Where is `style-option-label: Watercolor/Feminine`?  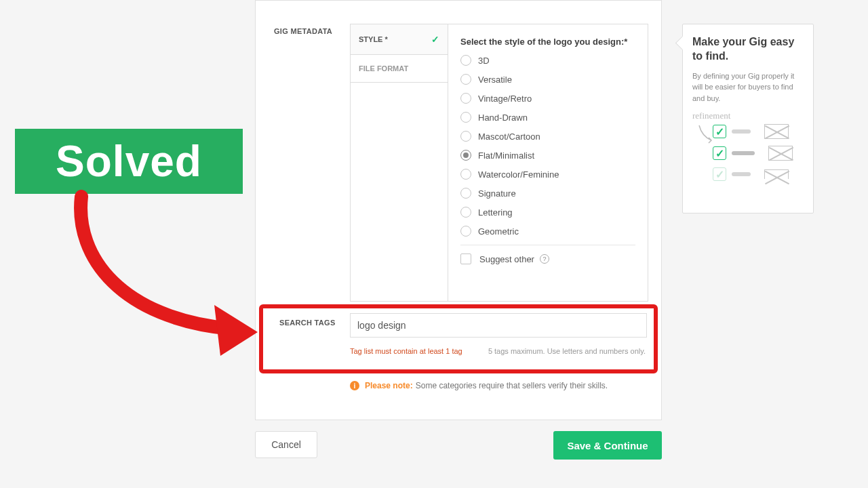
style-option-label: Watercolor/Feminine is located at coordinates (518, 175).